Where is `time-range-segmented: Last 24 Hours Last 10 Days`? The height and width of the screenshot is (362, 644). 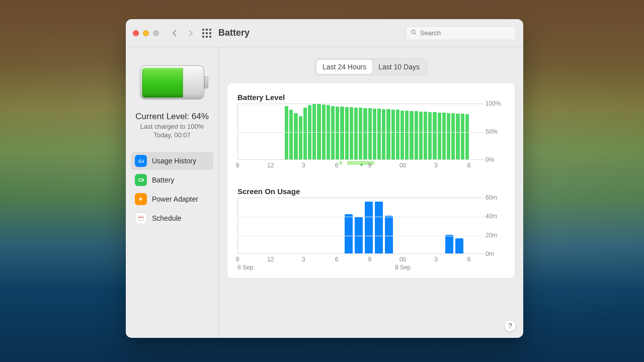 time-range-segmented: Last 24 Hours Last 10 Days is located at coordinates (371, 67).